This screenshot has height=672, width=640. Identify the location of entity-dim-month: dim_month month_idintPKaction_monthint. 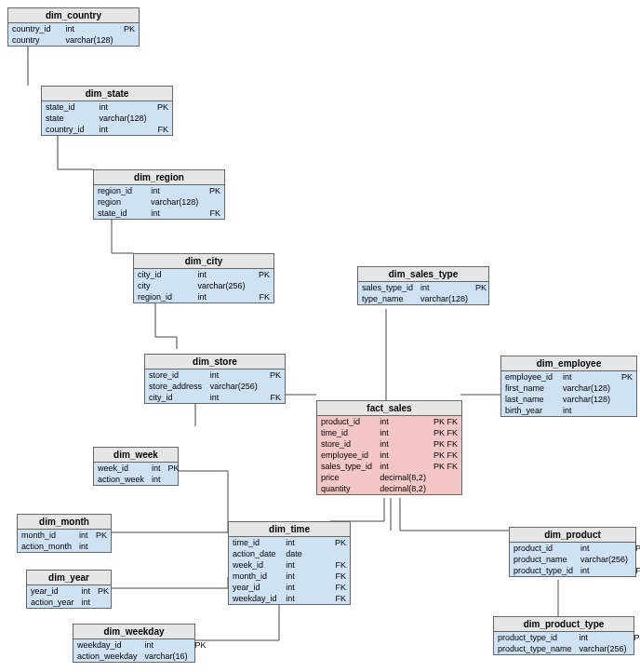
(64, 533).